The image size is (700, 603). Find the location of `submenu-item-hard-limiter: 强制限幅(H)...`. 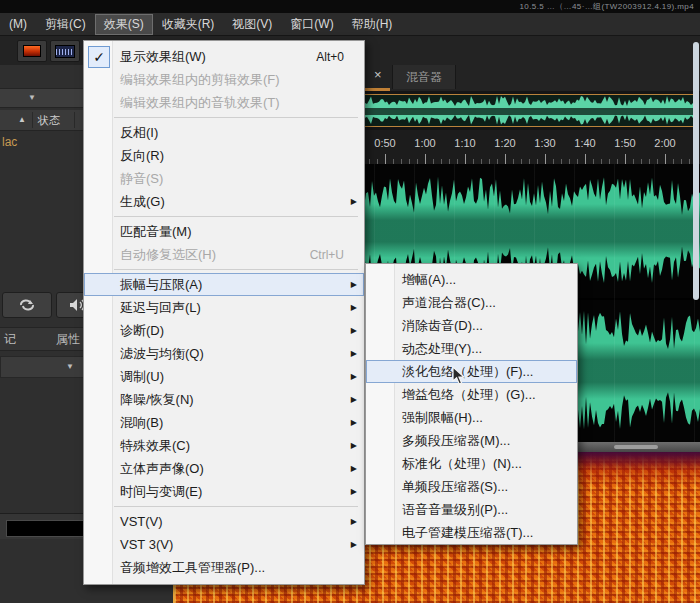

submenu-item-hard-limiter: 强制限幅(H)... is located at coordinates (472, 418).